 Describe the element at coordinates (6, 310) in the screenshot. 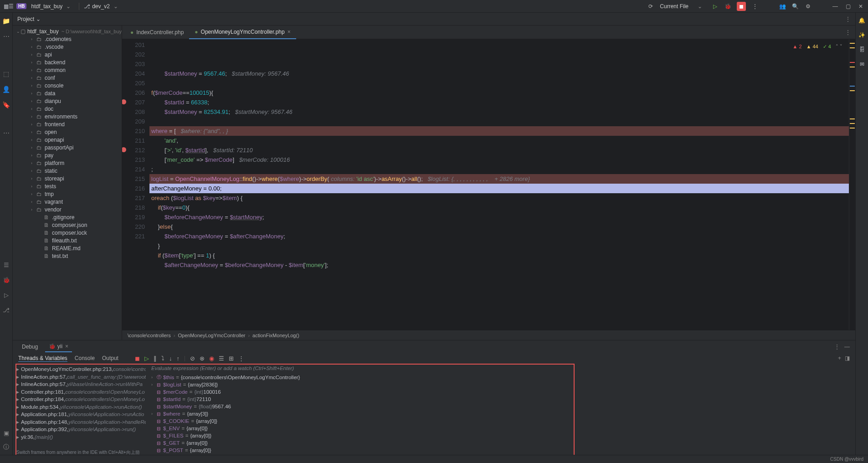

I see `git-tw-icon: ⎇` at that location.